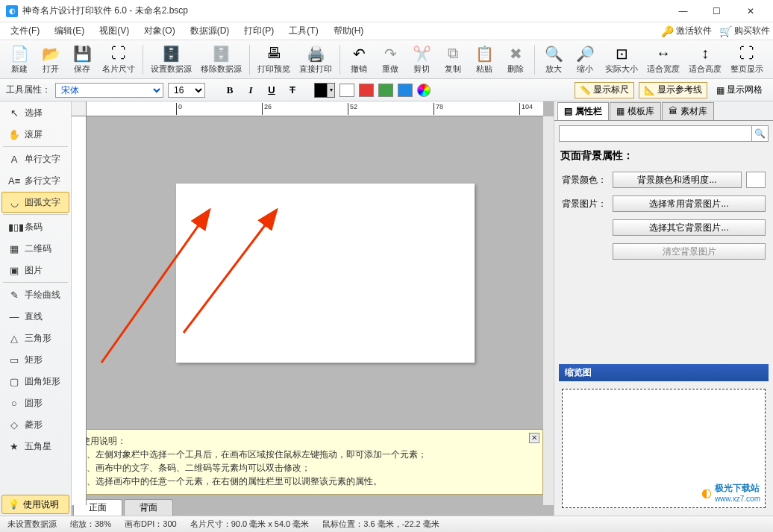  What do you see at coordinates (366, 90) in the screenshot?
I see `color-red` at bounding box center [366, 90].